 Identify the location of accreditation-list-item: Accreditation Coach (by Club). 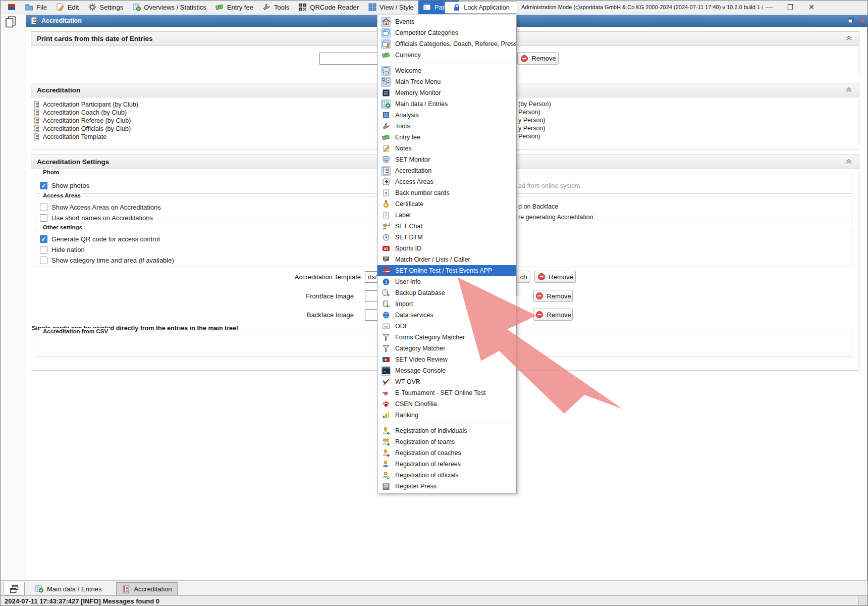
(80, 113).